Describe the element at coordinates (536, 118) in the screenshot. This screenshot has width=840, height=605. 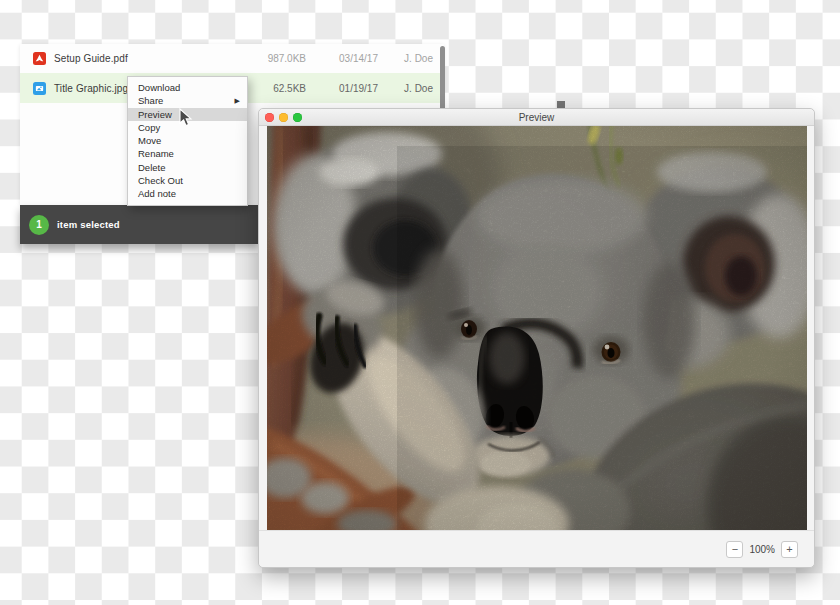
I see `window-titlebar: Preview` at that location.